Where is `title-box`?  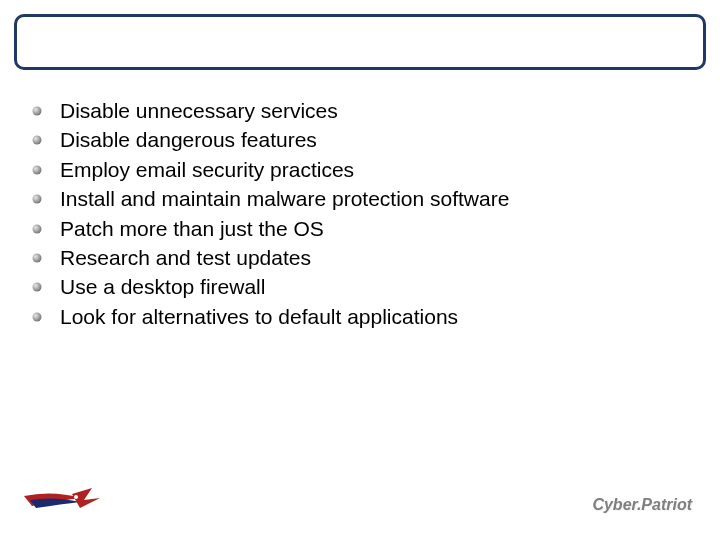
title-box is located at coordinates (360, 42).